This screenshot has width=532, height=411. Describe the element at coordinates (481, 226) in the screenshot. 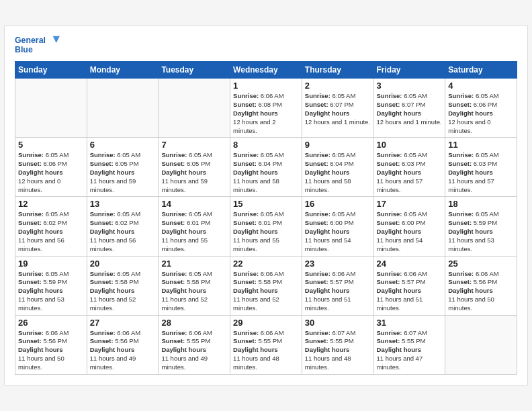

I see `day-cell-18: 18 Sunrise: 6:05 AM Sunset: 5:59 PM Dayl…` at that location.